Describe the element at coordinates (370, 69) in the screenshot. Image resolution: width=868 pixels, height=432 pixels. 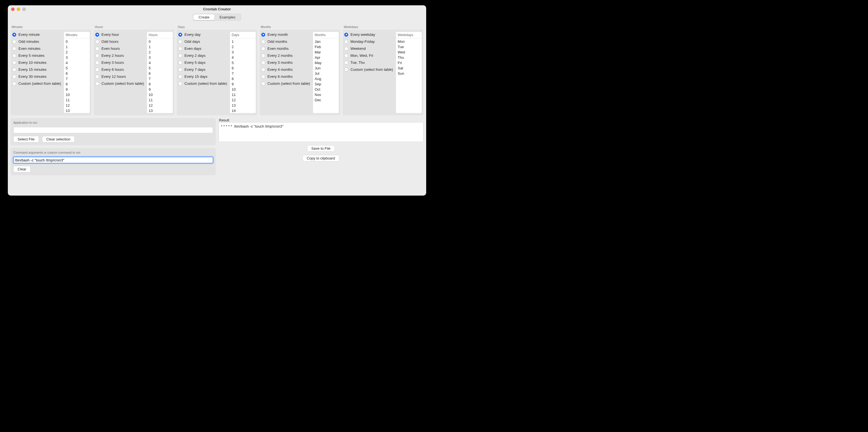
I see `weekdays-radio-option: Custom (select from table)` at that location.